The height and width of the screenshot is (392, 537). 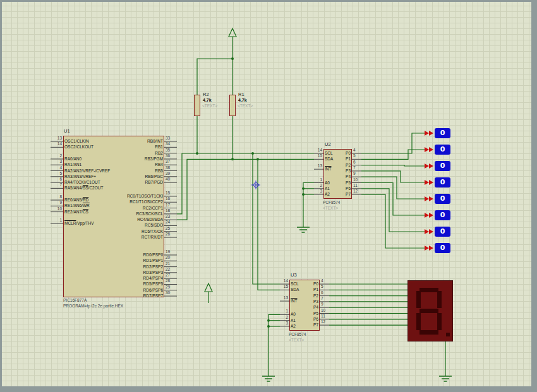 What do you see at coordinates (207, 100) in the screenshot?
I see `r2-value-label: 4.7k` at bounding box center [207, 100].